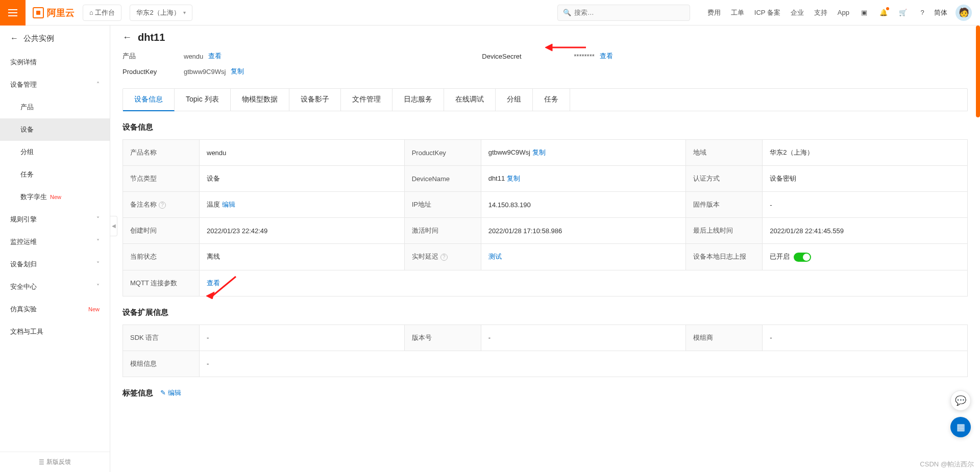  I want to click on sidebar-item-label: 规则引擎, so click(23, 219).